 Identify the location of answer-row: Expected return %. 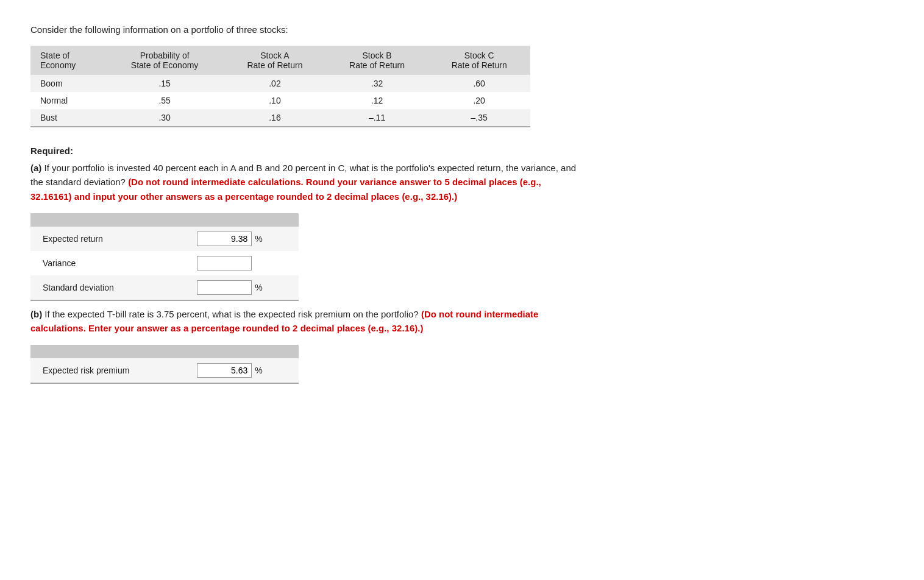
(165, 239).